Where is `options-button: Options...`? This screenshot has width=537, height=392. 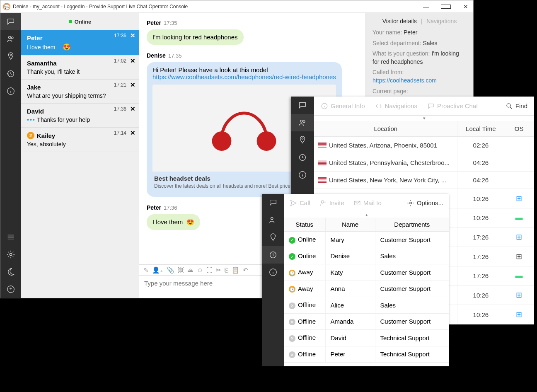 options-button: Options... is located at coordinates (425, 203).